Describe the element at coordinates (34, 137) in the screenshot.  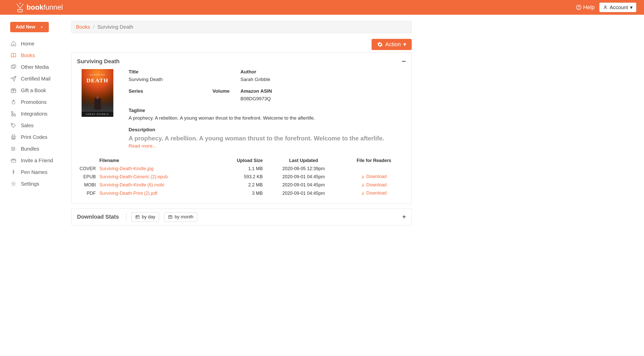
I see `sidebar-item-label: Print Codes` at that location.